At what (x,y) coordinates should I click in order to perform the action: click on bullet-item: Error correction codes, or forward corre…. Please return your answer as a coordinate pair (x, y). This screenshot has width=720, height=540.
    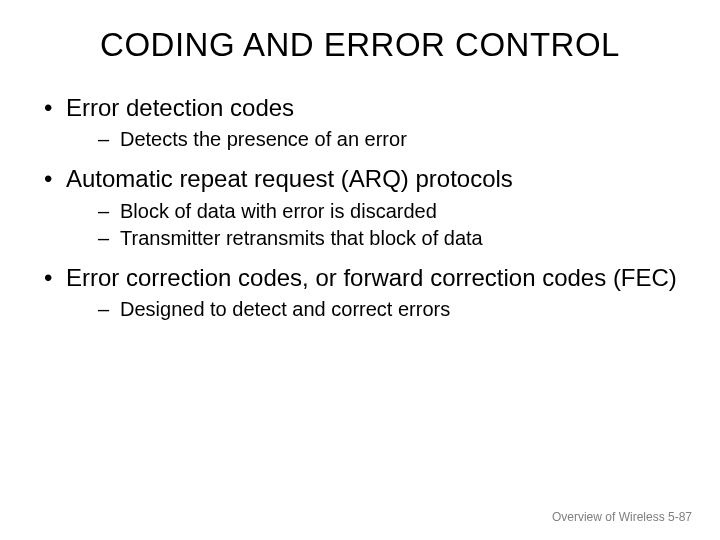
    Looking at the image, I should click on (364, 292).